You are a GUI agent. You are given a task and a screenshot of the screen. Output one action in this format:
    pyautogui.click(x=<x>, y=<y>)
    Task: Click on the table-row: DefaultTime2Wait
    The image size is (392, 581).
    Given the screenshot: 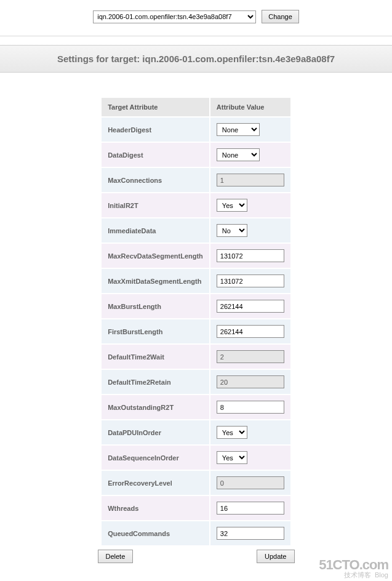 What is the action you would take?
    pyautogui.click(x=196, y=357)
    